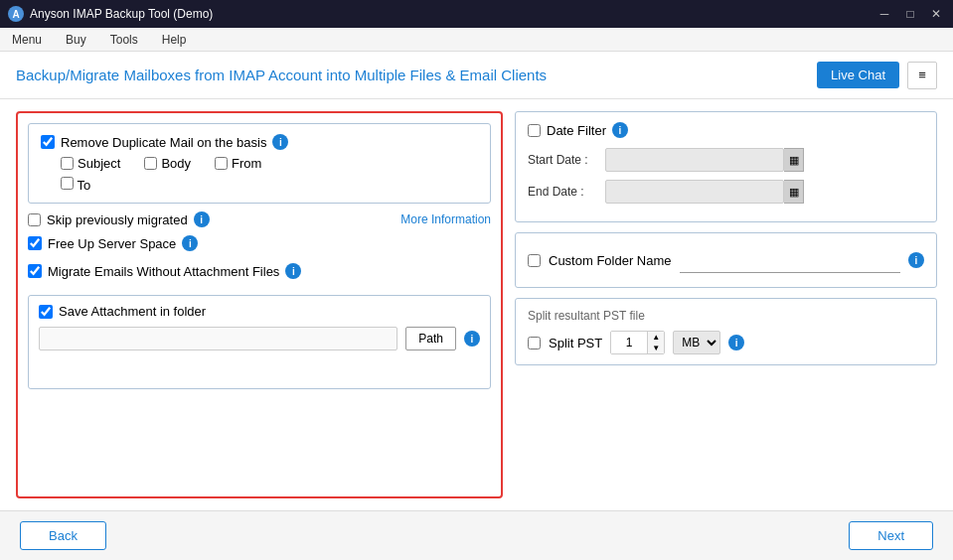 The width and height of the screenshot is (953, 560). Describe the element at coordinates (90, 163) in the screenshot. I see `subject-option: Subject` at that location.